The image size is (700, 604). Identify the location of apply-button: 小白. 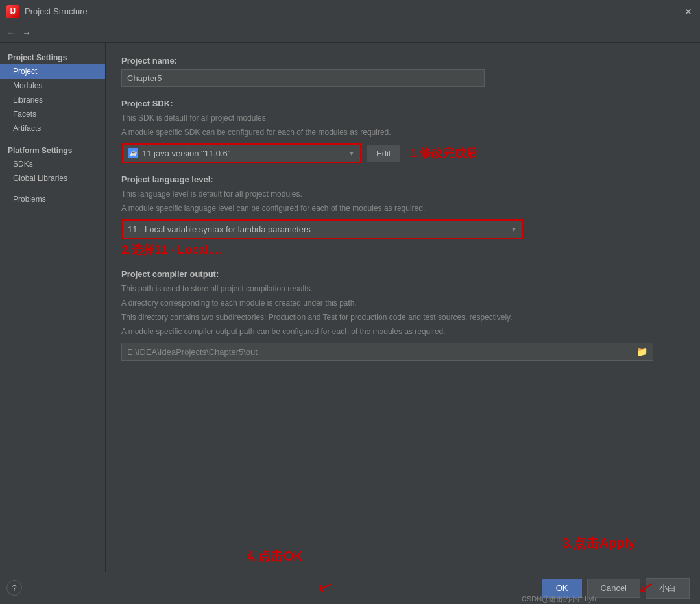
(668, 588).